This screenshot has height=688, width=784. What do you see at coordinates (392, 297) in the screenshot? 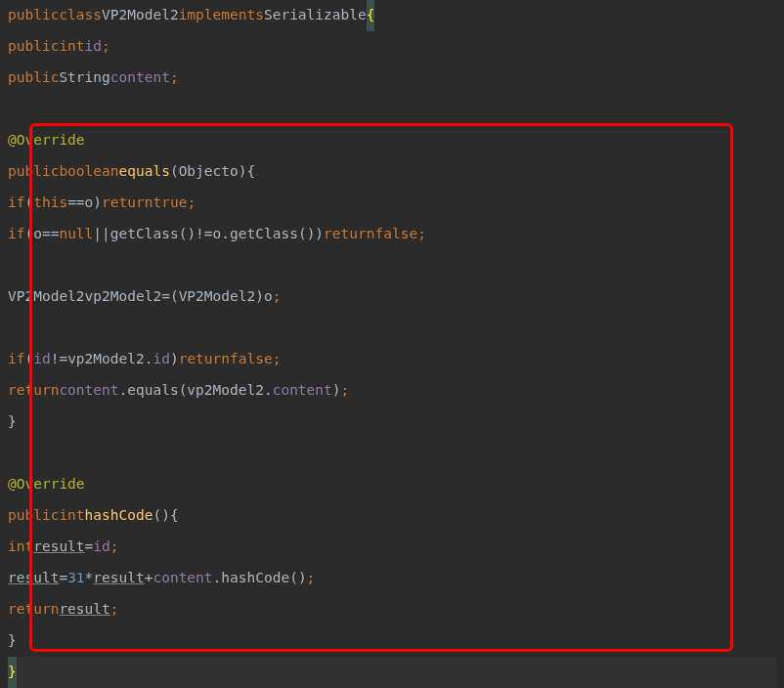
I see `code-line: VP2Model2 vp2Model2 = (VP2Model2) o;` at bounding box center [392, 297].